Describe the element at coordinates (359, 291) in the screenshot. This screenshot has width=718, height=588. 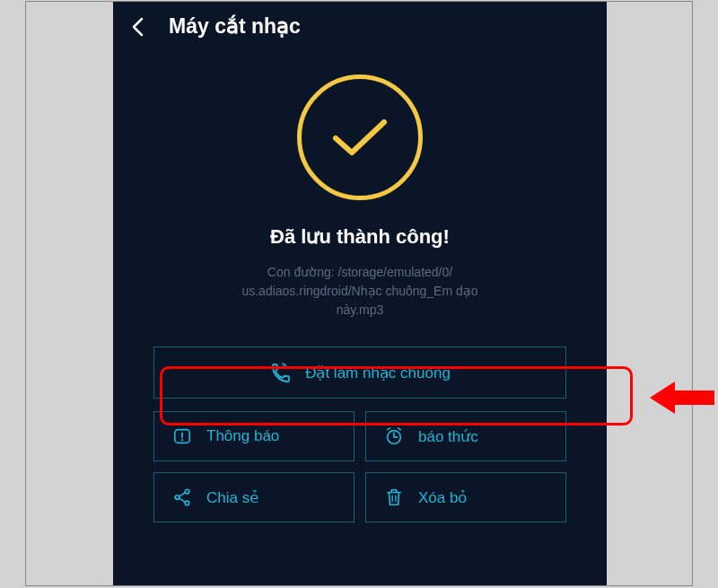
I see `file-path: Con đường: /storage/emulated/0/ us.adiao…` at that location.